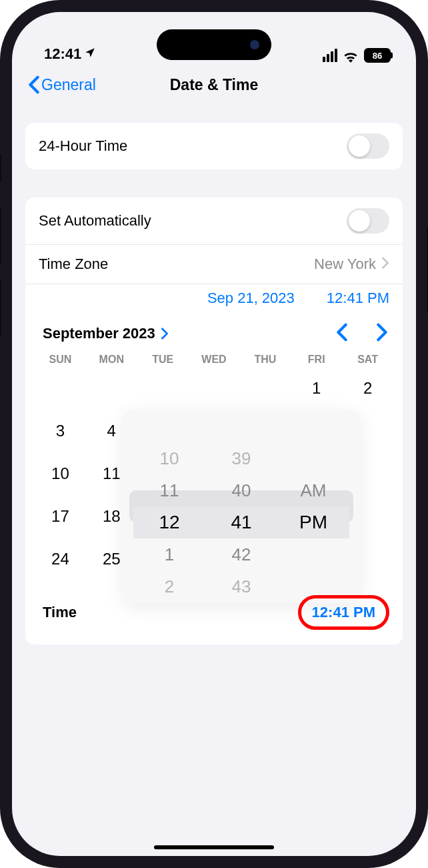 Image resolution: width=428 pixels, height=868 pixels. I want to click on picker-value: 2, so click(169, 586).